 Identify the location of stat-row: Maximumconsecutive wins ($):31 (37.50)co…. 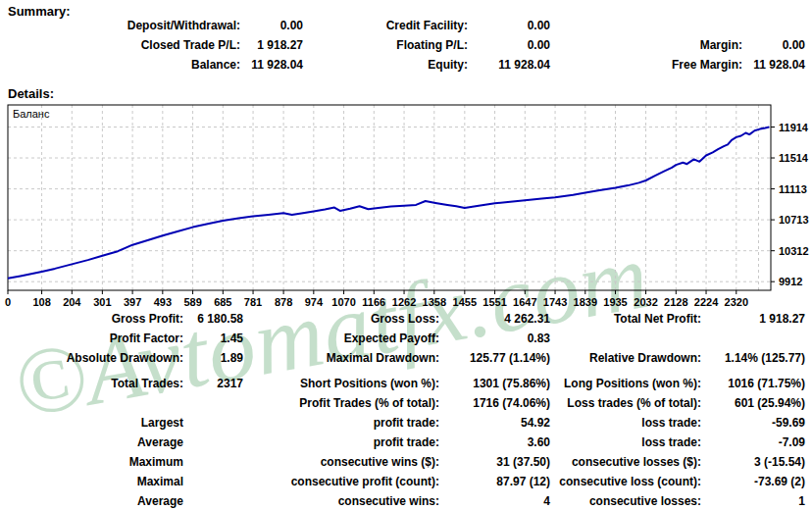
(406, 462).